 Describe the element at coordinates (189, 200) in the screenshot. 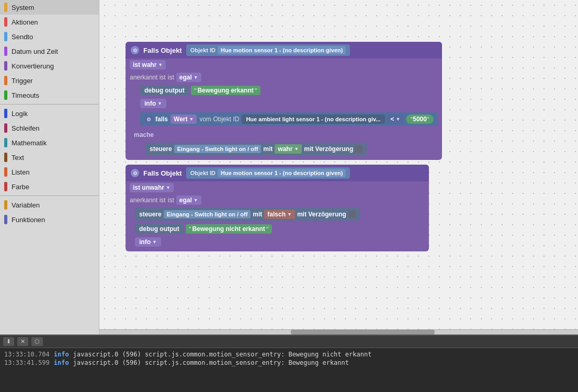

I see `egal-dropdown-2: egal ▼` at that location.